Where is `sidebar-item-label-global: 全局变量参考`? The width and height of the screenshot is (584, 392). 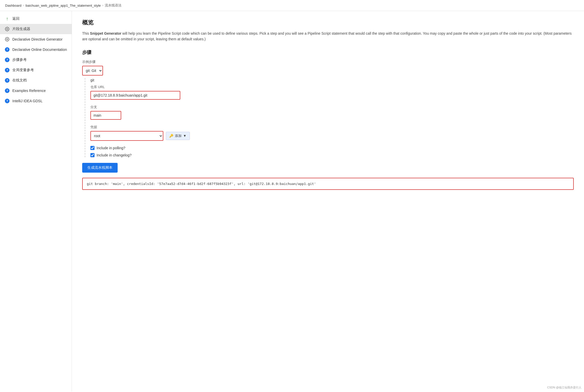 sidebar-item-label-global: 全局变量参考 is located at coordinates (23, 70).